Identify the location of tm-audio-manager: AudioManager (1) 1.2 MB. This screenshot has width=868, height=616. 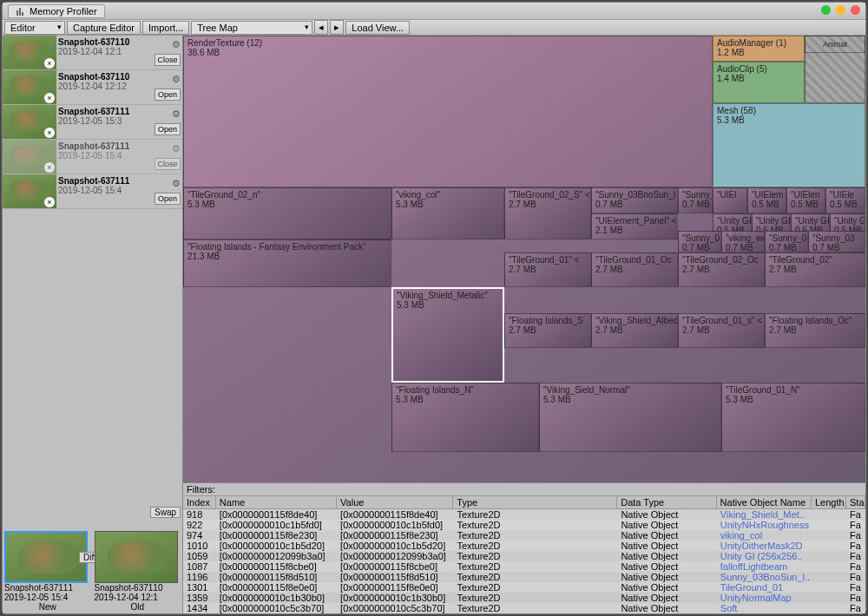
(759, 49).